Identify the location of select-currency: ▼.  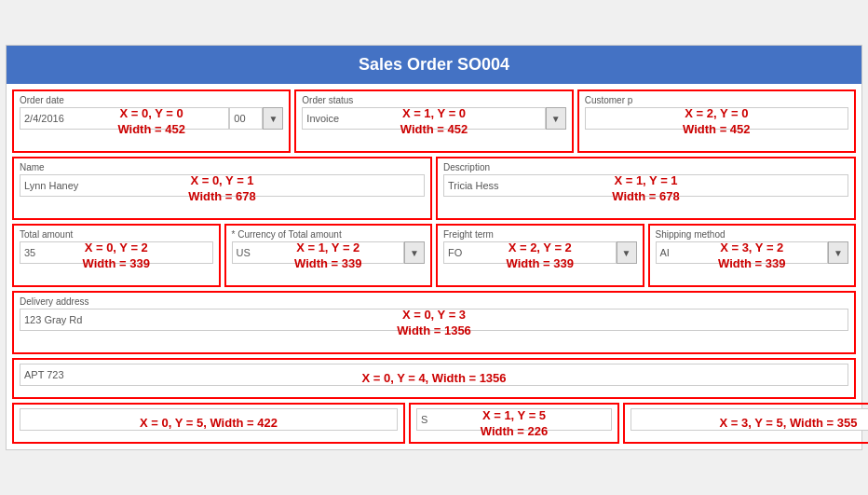
(414, 253).